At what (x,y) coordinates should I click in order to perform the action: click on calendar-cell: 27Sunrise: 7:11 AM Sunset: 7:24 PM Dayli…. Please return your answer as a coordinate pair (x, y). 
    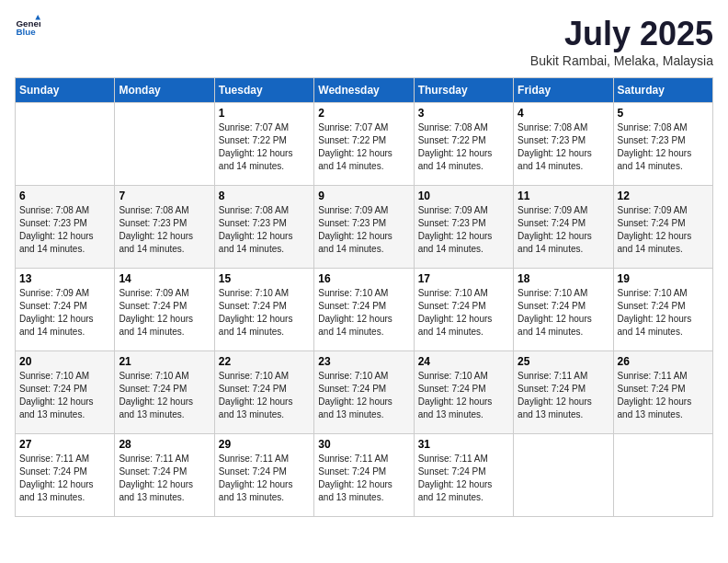
    Looking at the image, I should click on (65, 476).